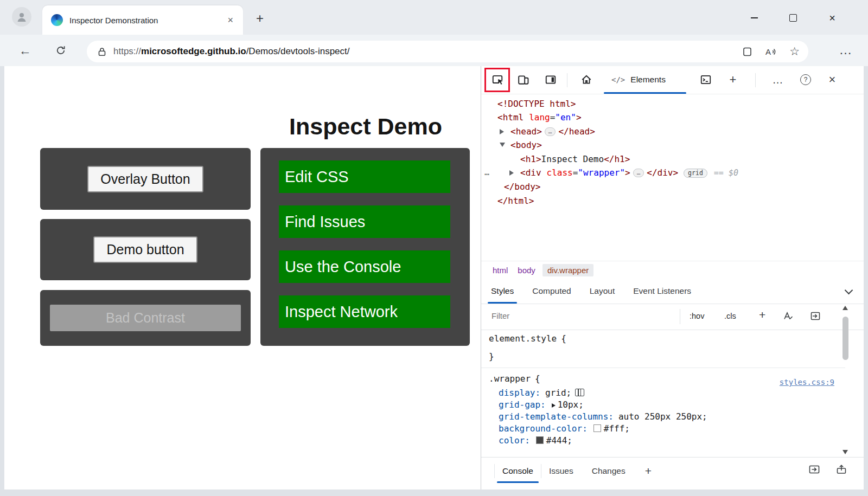 The image size is (868, 496). What do you see at coordinates (639, 80) in the screenshot?
I see `tab-elements: </> Elements` at bounding box center [639, 80].